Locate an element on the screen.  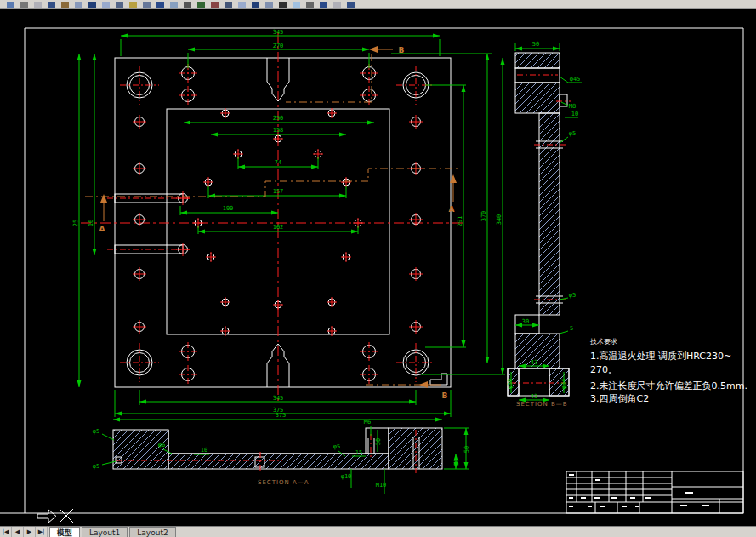
dim-label: 250 is located at coordinates (279, 118).